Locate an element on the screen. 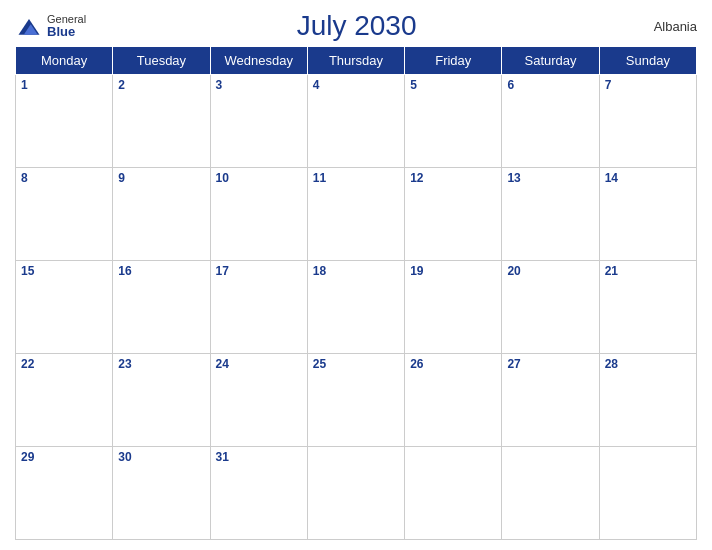 The image size is (712, 550). day-number: 5 is located at coordinates (414, 85).